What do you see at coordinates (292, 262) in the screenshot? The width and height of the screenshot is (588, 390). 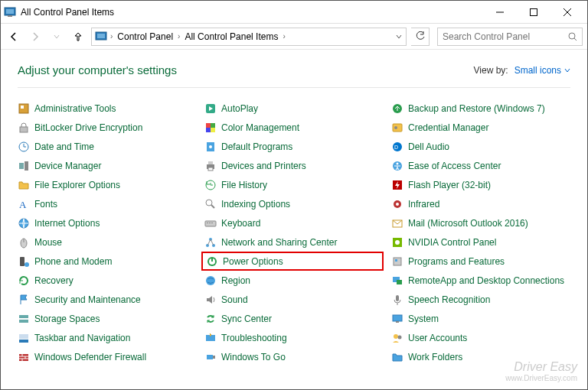 I see `item-power-options: Power Options` at bounding box center [292, 262].